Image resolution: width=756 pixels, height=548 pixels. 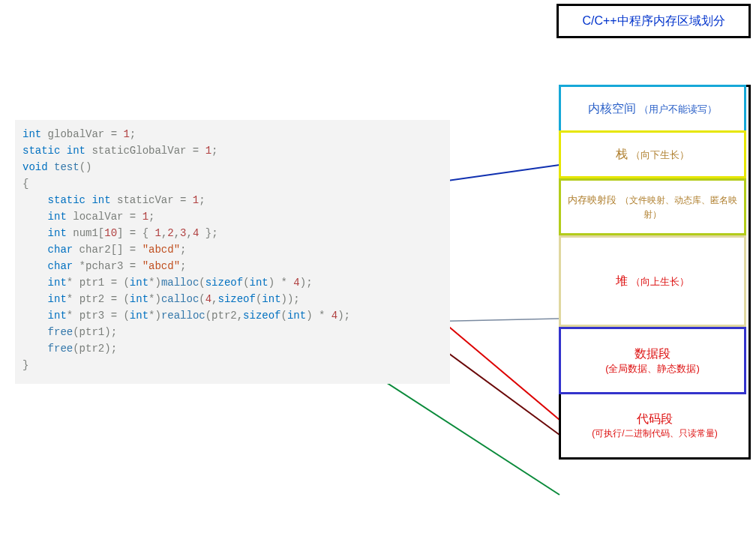 What do you see at coordinates (232, 349) in the screenshot?
I see `code-line-15: free(ptr2);` at bounding box center [232, 349].